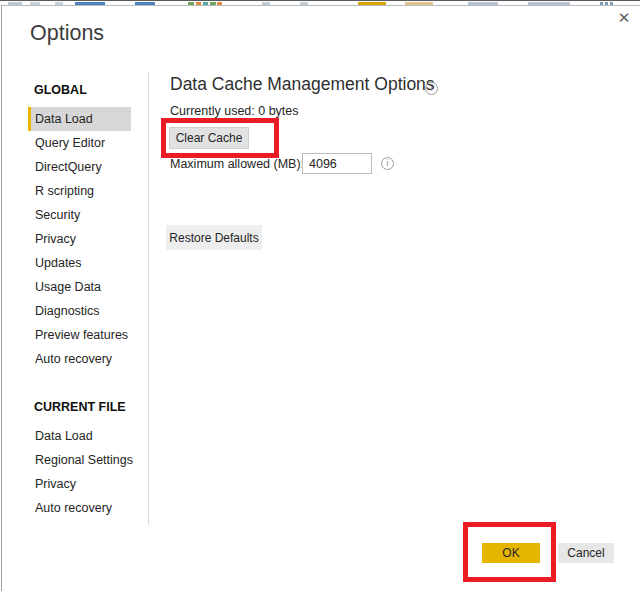 The image size is (640, 591). Describe the element at coordinates (80, 215) in the screenshot. I see `sidebar-item-security: Security` at that location.